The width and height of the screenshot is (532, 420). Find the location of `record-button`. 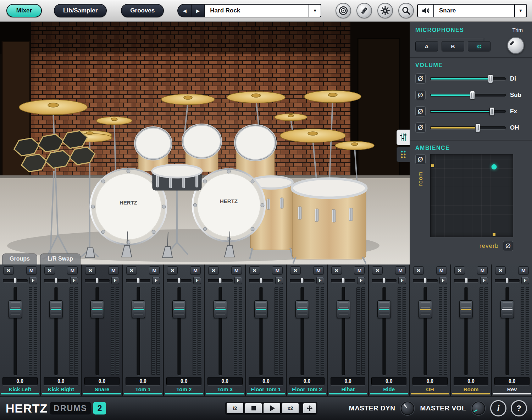

record-button is located at coordinates (343, 11).